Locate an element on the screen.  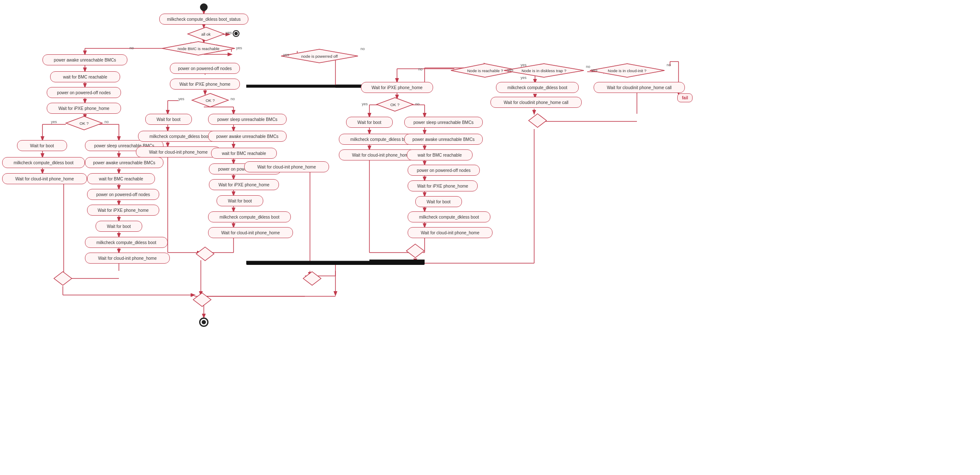
wait-boot-m: Wait for boot is located at coordinates (169, 119).